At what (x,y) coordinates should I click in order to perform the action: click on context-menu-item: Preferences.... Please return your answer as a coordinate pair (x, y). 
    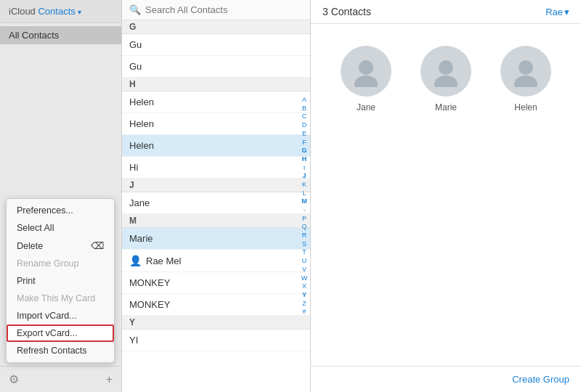
    Looking at the image, I should click on (60, 211).